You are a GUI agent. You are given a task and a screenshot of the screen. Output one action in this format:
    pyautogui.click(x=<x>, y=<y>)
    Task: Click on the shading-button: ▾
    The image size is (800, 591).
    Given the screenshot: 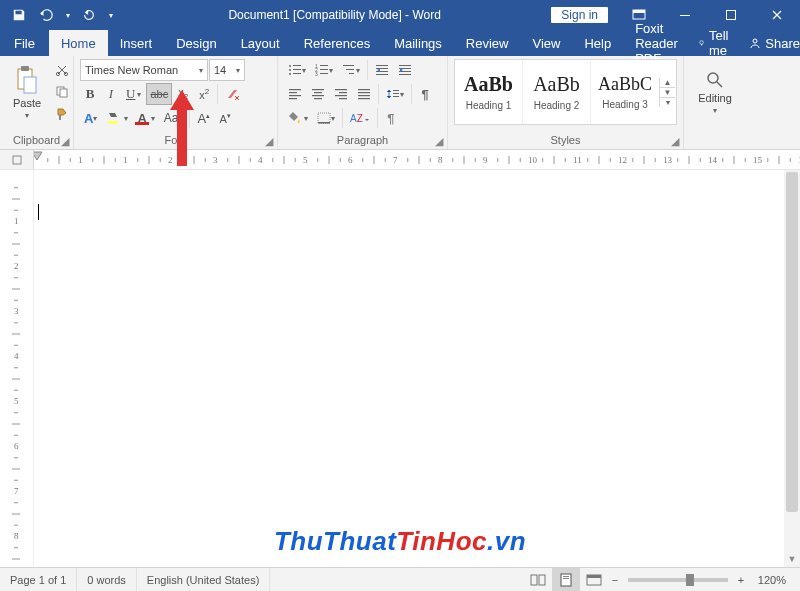 What is the action you would take?
    pyautogui.click(x=298, y=118)
    